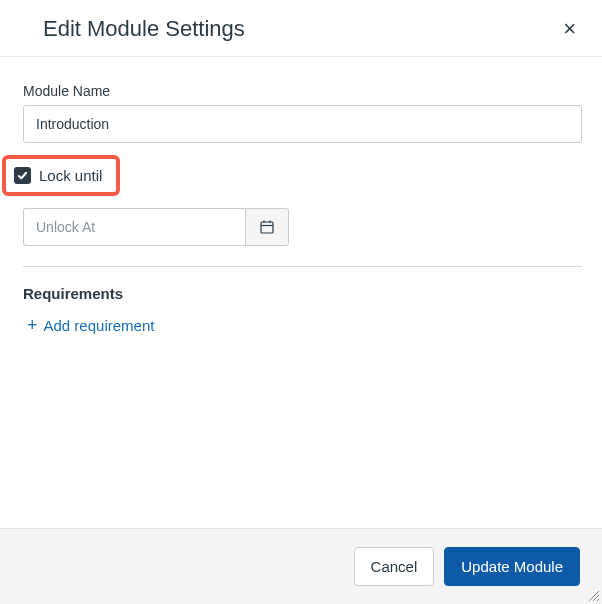 This screenshot has width=602, height=604. I want to click on unlock-at-input, so click(134, 227).